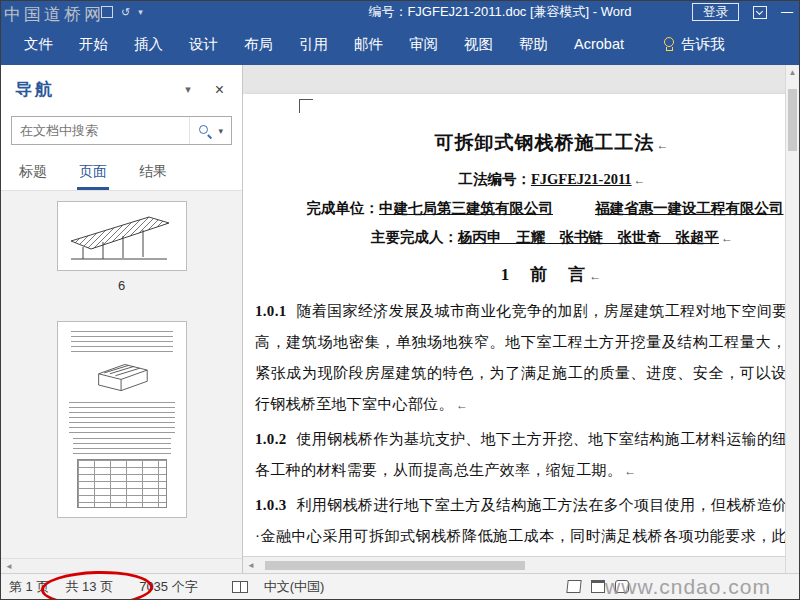 This screenshot has width=800, height=600. Describe the element at coordinates (400, 44) in the screenshot. I see `ribbon-tab-bar: 文件 开始 插入 设计 布局 引用 邮件 审阅 视图 帮助 Acrobat 告诉…` at that location.